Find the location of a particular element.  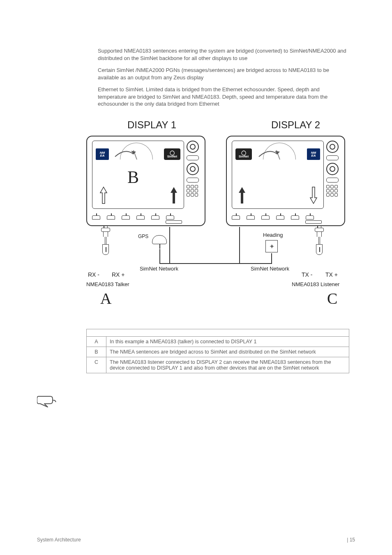

device-1-ports is located at coordinates (138, 215).